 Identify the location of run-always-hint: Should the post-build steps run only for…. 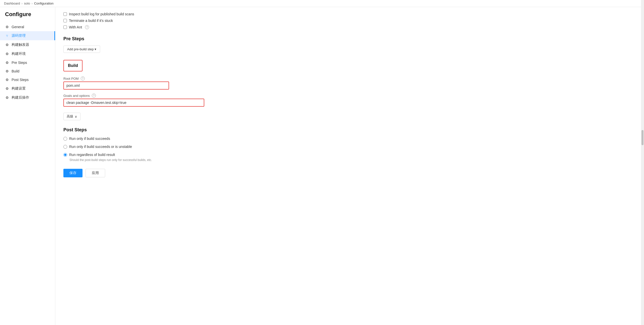
(353, 160).